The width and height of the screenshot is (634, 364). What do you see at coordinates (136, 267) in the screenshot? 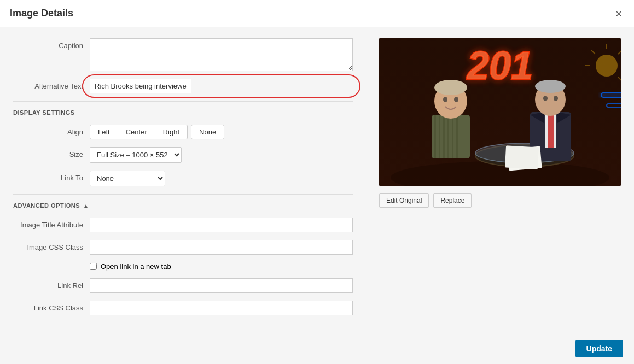
I see `open-new-tab-label: Open link in a new tab` at bounding box center [136, 267].